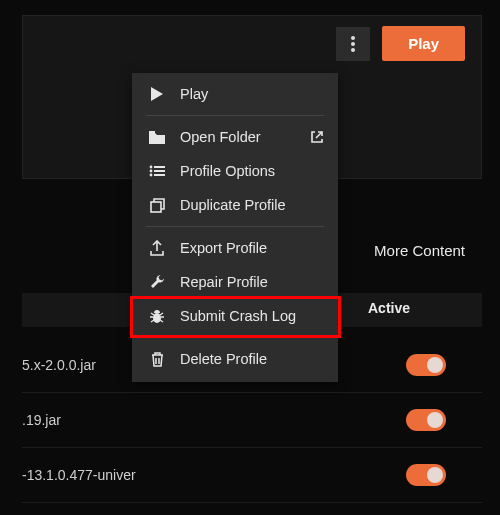 The height and width of the screenshot is (515, 500). What do you see at coordinates (157, 248) in the screenshot?
I see `export-icon` at bounding box center [157, 248].